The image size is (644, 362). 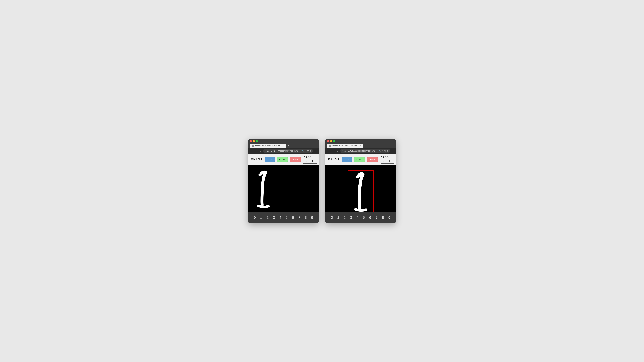 What do you see at coordinates (361, 191) in the screenshot?
I see `digit-canvas-right` at bounding box center [361, 191].